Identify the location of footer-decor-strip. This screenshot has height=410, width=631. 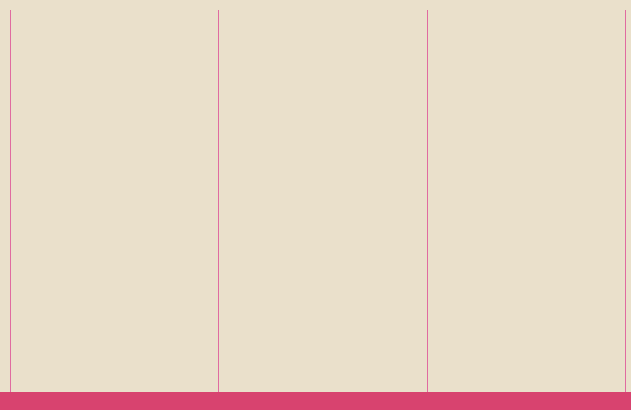
(316, 401).